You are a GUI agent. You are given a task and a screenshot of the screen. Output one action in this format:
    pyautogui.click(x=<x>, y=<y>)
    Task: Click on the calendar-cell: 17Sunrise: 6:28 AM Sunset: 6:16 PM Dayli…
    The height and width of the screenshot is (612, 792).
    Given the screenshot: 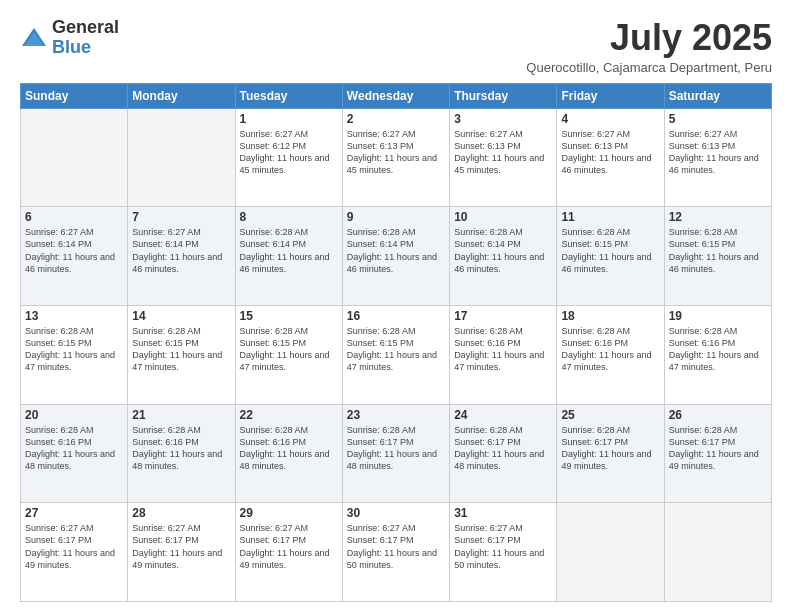 What is the action you would take?
    pyautogui.click(x=504, y=354)
    